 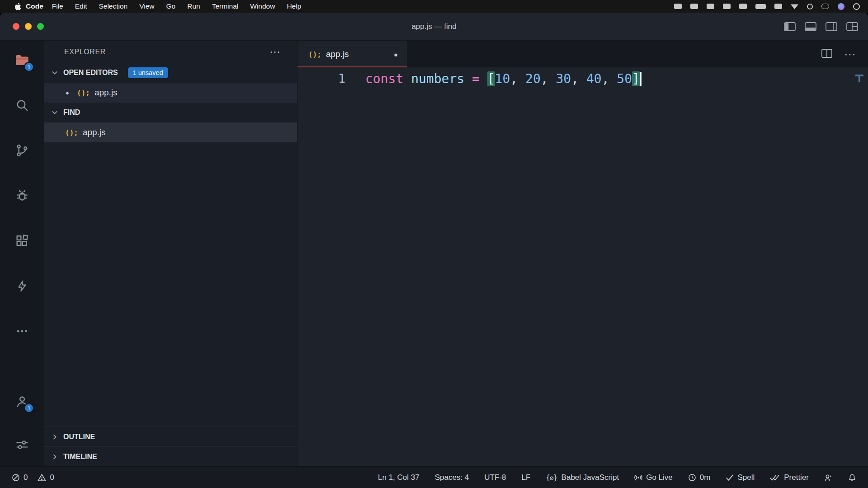 What do you see at coordinates (94, 132) in the screenshot?
I see `file-item-filename: app.js` at bounding box center [94, 132].